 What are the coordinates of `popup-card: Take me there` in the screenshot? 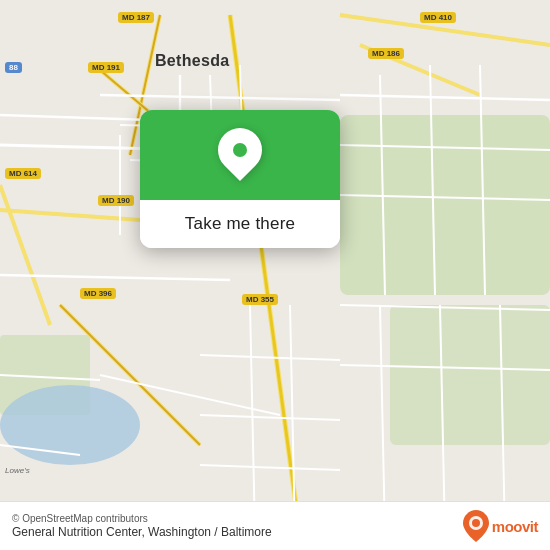 It's located at (240, 179).